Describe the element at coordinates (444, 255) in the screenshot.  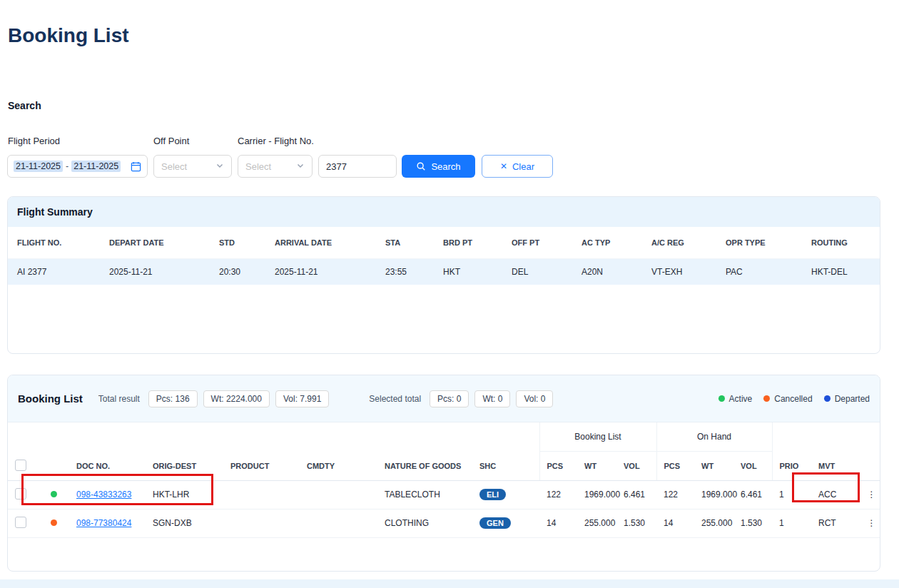
I see `flight-summary-table: FLIGHT NO. DEPART DATE STD ARRIVAL DATE …` at that location.